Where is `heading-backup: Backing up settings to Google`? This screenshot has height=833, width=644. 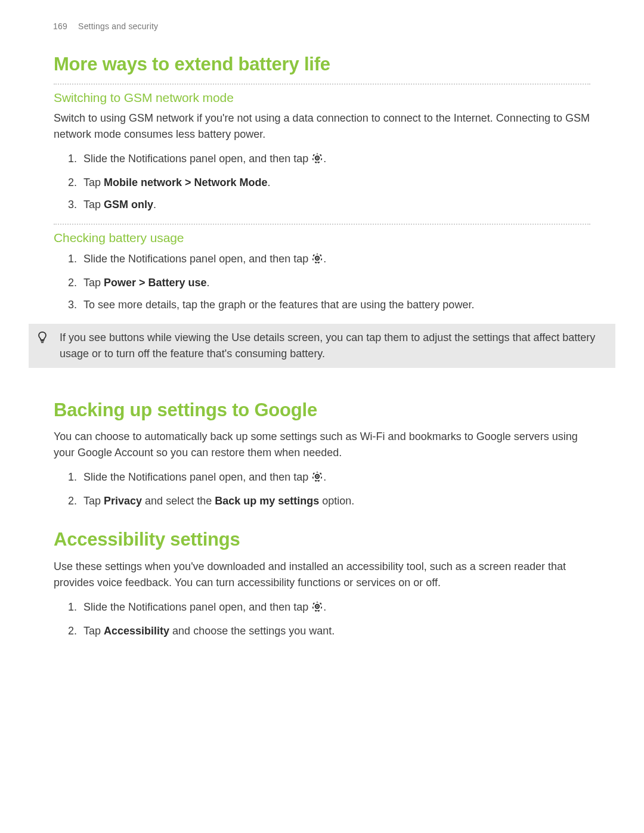 heading-backup: Backing up settings to Google is located at coordinates (322, 410).